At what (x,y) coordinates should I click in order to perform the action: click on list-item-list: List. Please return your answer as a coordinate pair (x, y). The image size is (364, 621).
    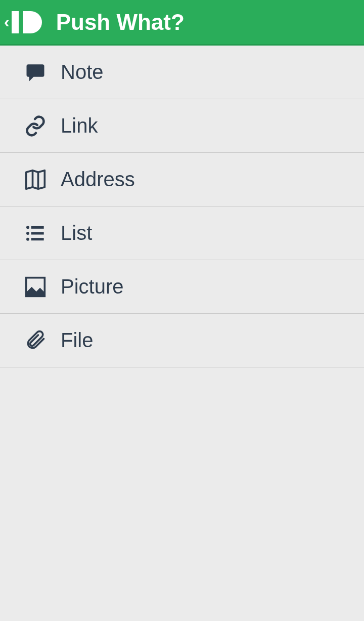
    Looking at the image, I should click on (182, 233).